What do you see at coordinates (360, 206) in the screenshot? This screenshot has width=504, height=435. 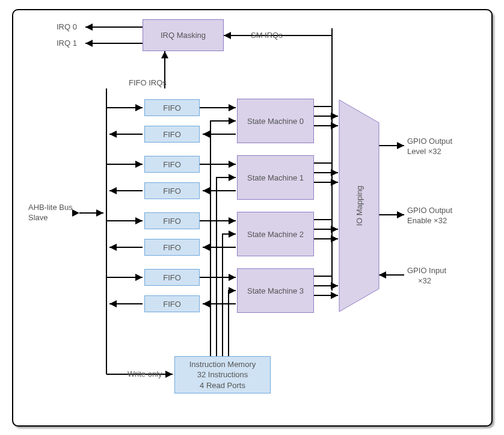 I see `io-mapping-label: IO Mapping` at bounding box center [360, 206].